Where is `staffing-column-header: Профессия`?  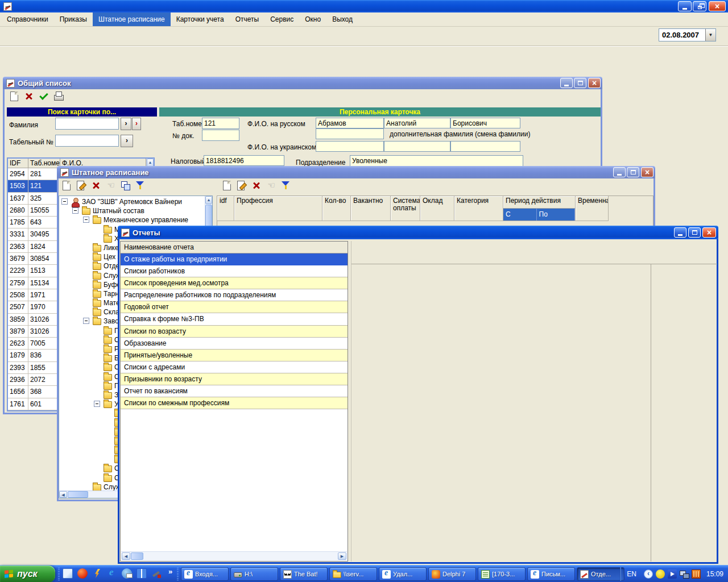
staffing-column-header: Профессия is located at coordinates (279, 209).